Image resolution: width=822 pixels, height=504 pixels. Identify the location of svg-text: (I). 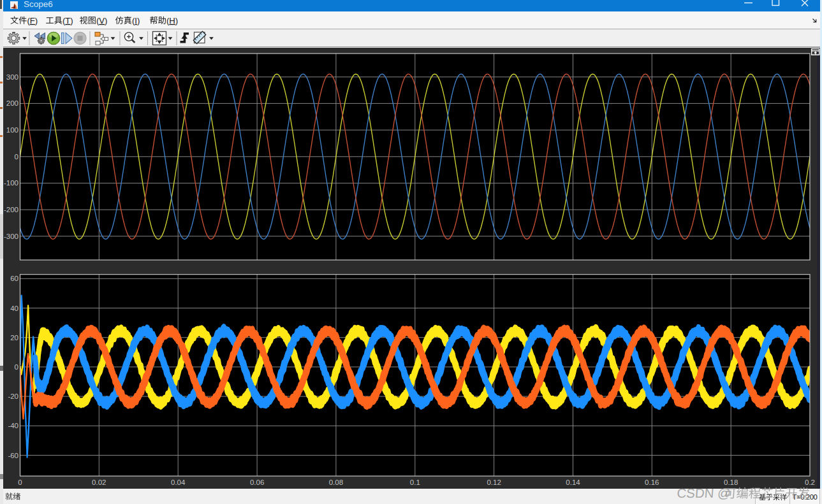
(136, 20).